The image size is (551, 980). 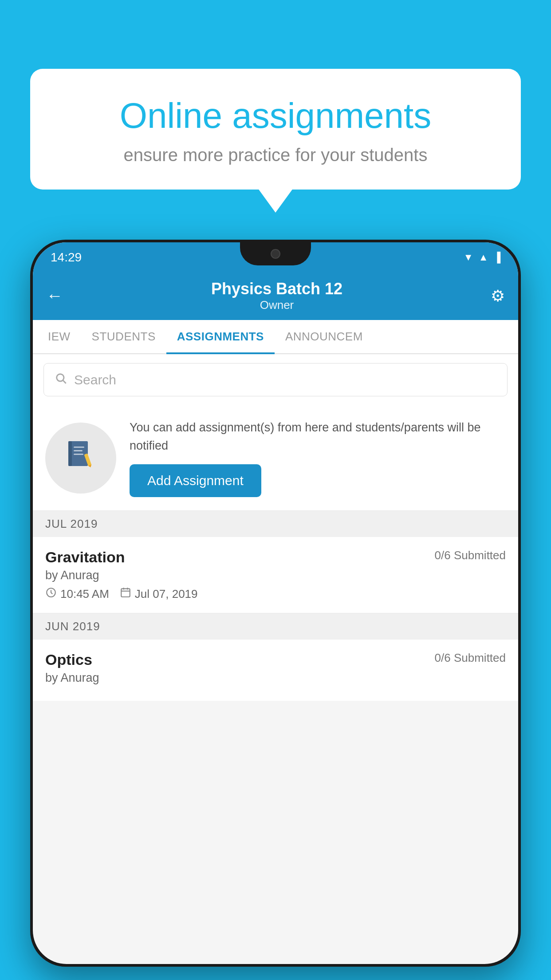 What do you see at coordinates (77, 594) in the screenshot?
I see `assignment-time: 10:45 AM` at bounding box center [77, 594].